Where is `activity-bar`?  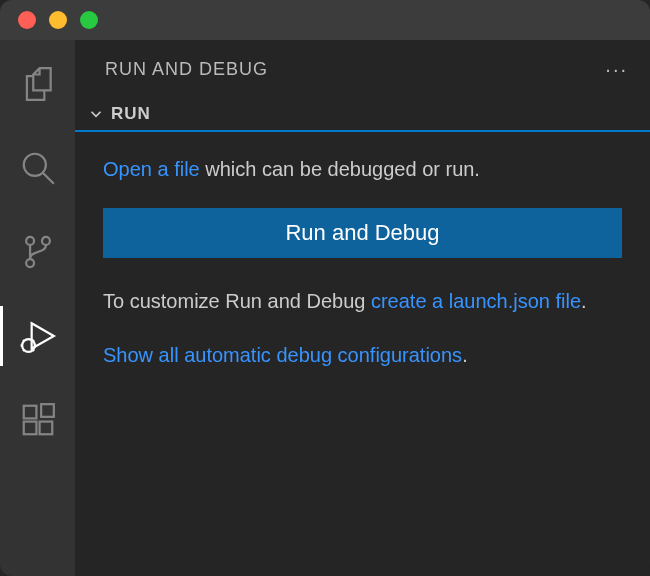
activity-bar is located at coordinates (38, 308).